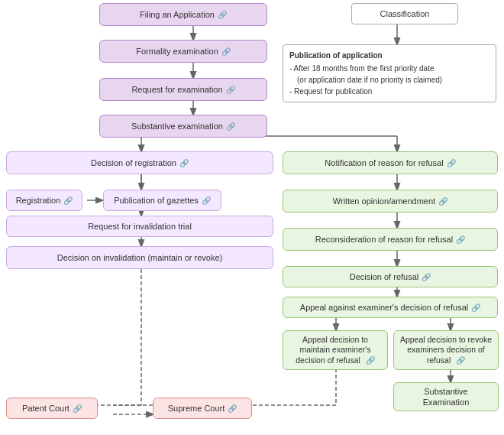 The height and width of the screenshot is (435, 504). I want to click on appeal-maintain-link: 🔗, so click(370, 361).